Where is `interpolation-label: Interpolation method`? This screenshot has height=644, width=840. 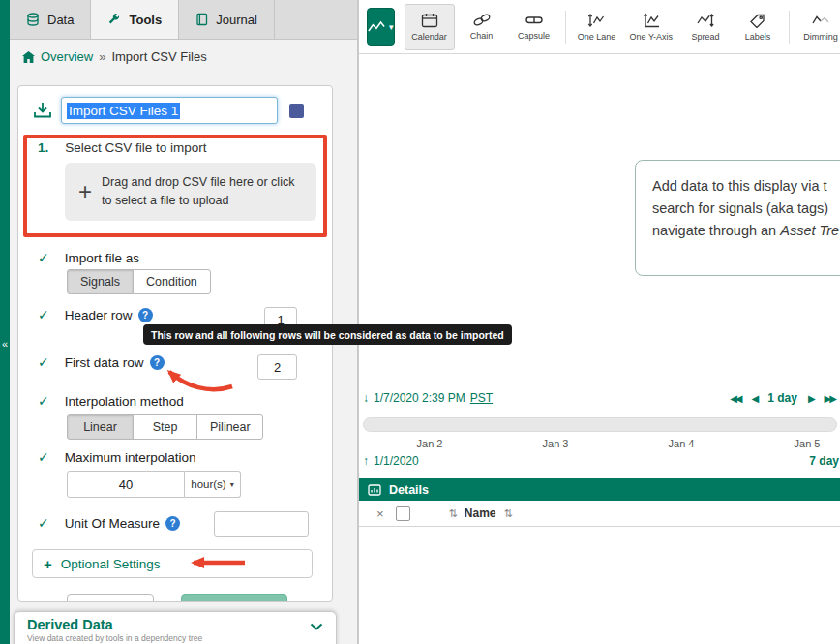
interpolation-label: Interpolation method is located at coordinates (124, 401).